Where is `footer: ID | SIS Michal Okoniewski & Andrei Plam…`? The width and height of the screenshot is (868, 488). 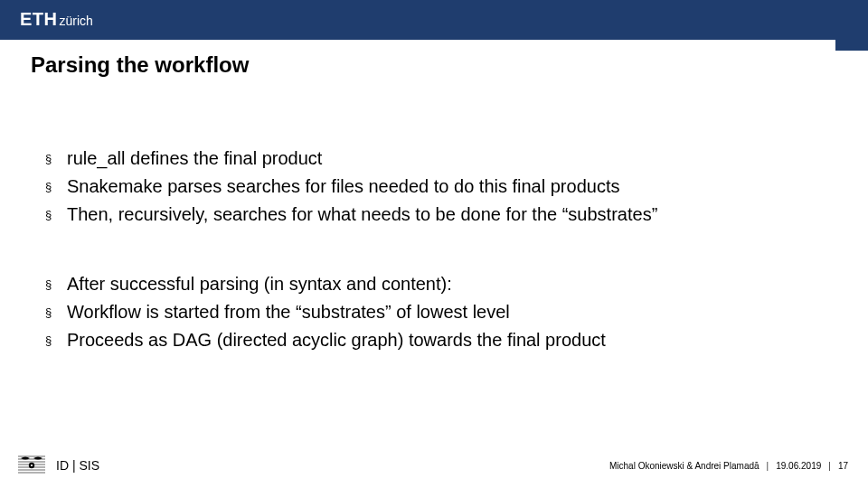
footer: ID | SIS Michal Okoniewski & Andrei Plam… is located at coordinates (434, 465).